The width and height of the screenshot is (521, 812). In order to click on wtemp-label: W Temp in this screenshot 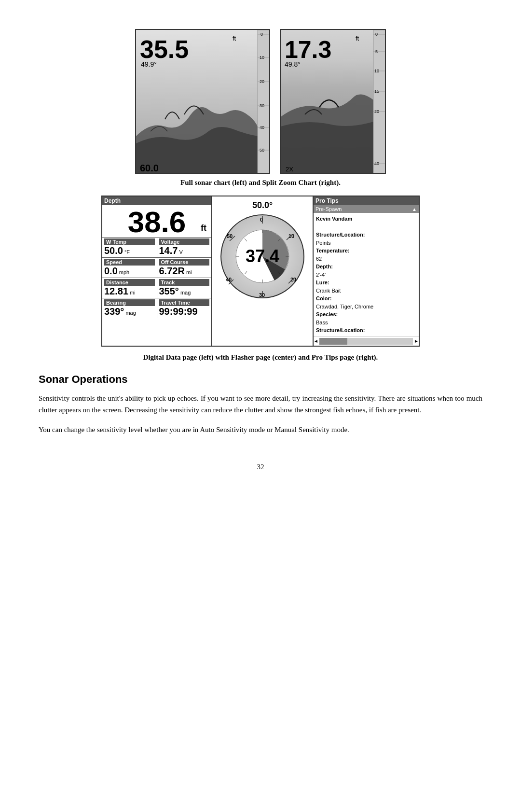, I will do `click(129, 242)`.